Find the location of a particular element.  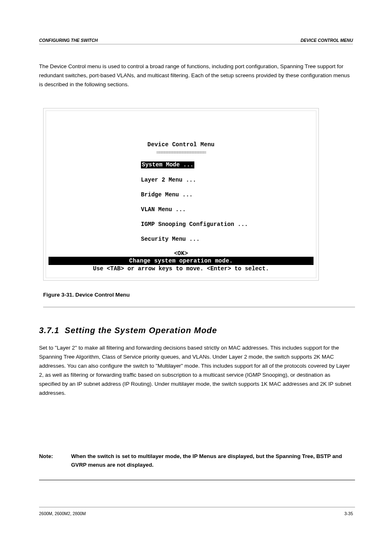

menu-underline: ═══════════════════ is located at coordinates (181, 153).